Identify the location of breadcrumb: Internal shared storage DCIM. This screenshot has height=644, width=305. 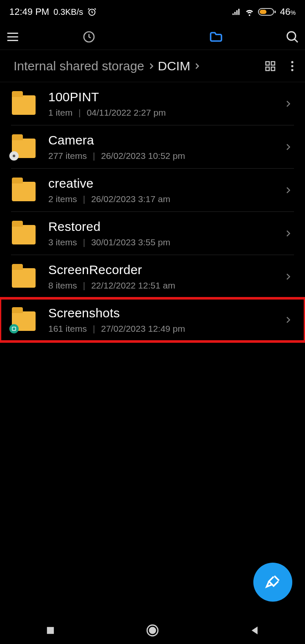
(108, 66).